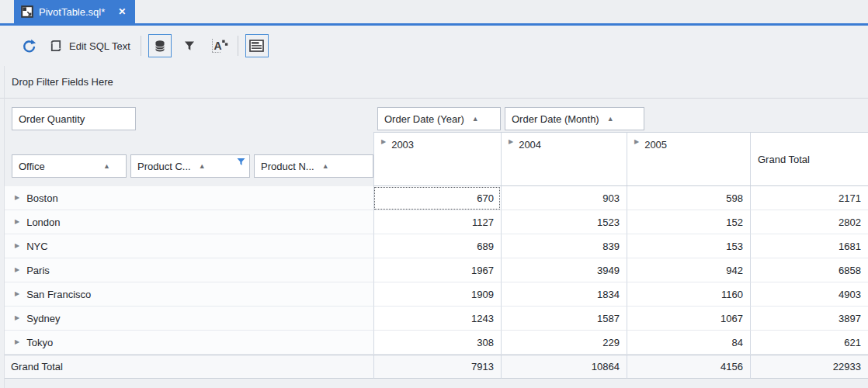 Image resolution: width=868 pixels, height=388 pixels. I want to click on row-header-san-francisco: ▶San Francisco, so click(189, 295).